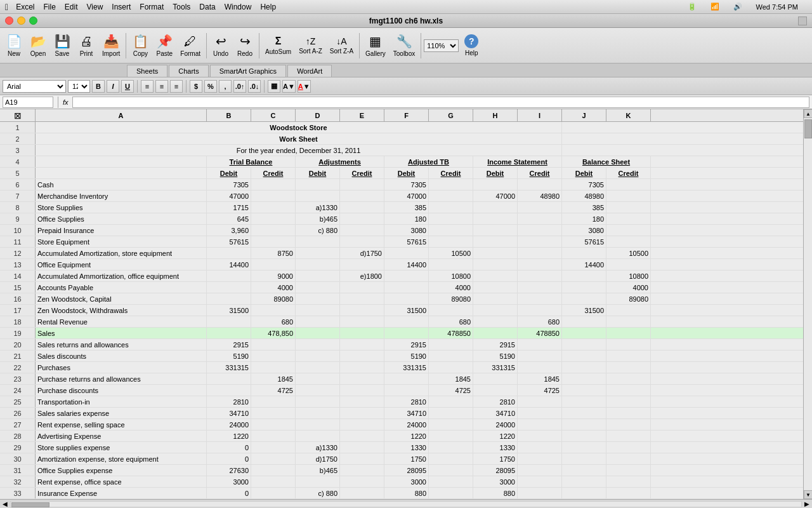  What do you see at coordinates (121, 173) in the screenshot?
I see `cell-a5` at bounding box center [121, 173].